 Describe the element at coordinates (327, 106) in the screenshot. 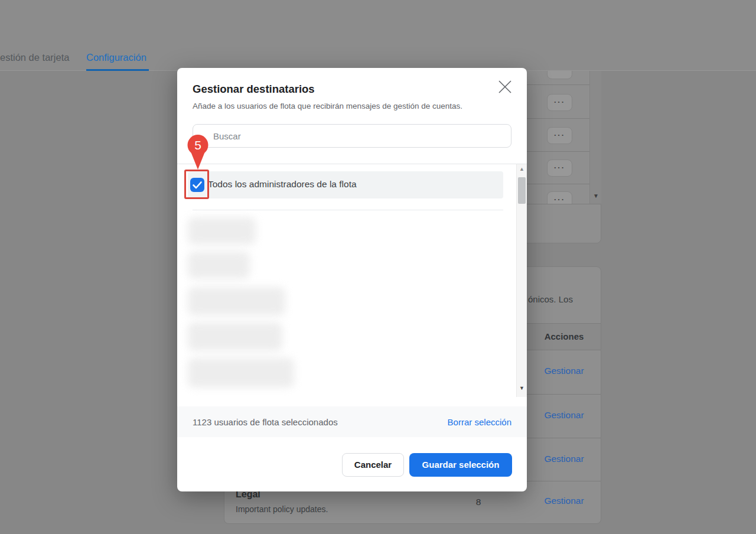

I see `dialog-subtitle: Añade a los usuarios de flota que recibi…` at that location.